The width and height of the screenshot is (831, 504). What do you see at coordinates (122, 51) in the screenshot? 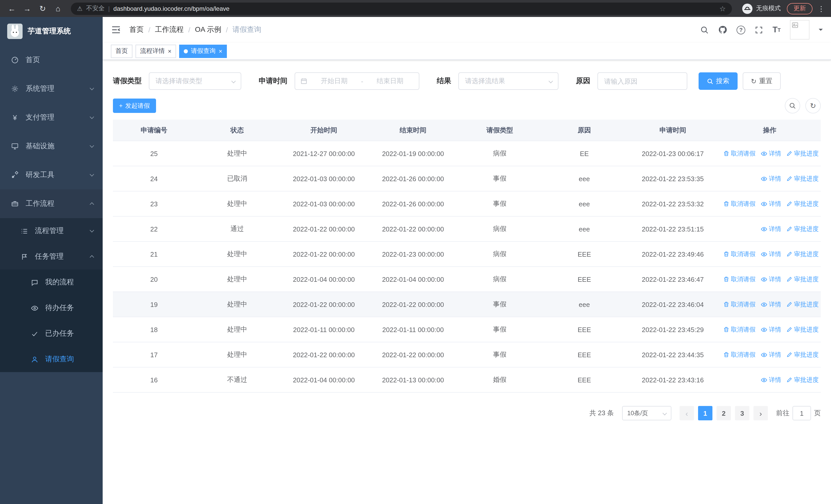
I see `tab-home: 首页` at bounding box center [122, 51].